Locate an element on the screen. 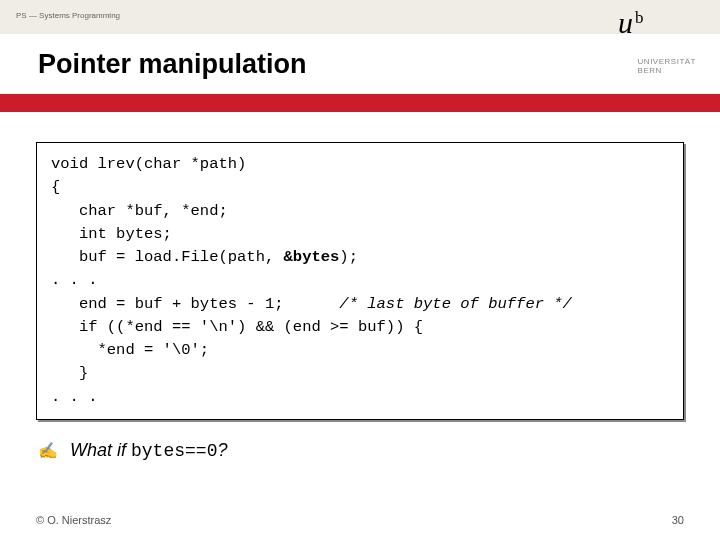 The width and height of the screenshot is (720, 540). code-line-10: } is located at coordinates (70, 373).